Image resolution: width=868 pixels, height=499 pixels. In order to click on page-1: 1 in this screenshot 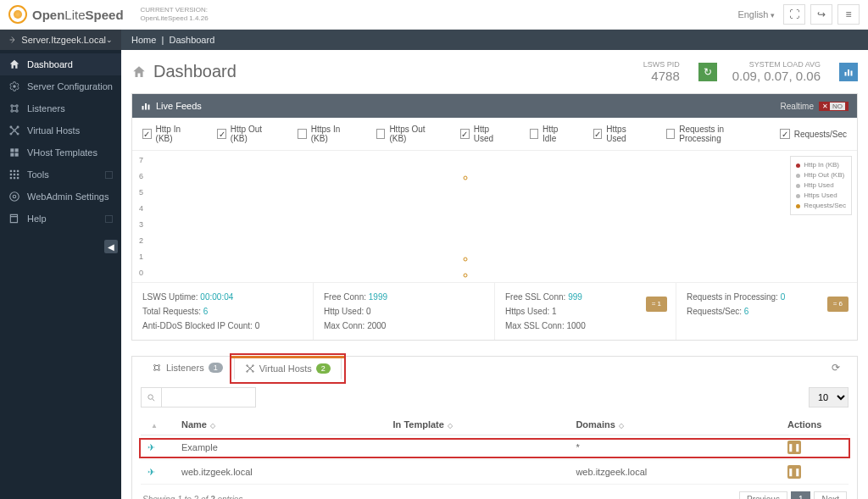, I will do `click(801, 495)`.